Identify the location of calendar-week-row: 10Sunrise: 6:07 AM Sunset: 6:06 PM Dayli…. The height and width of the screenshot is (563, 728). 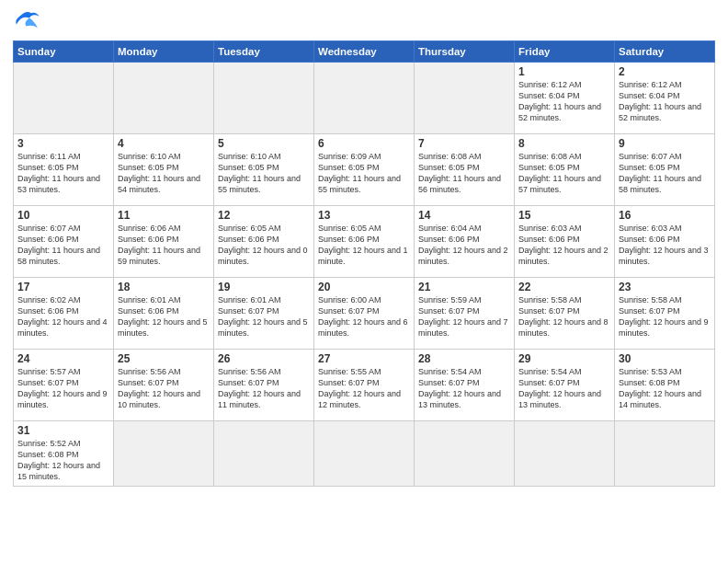
(364, 242).